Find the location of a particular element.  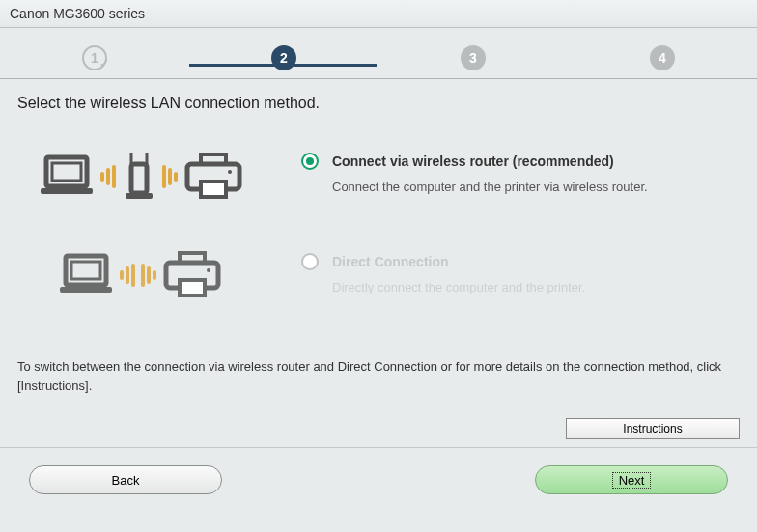

option-direct-connection: Direct Connection Directly connect the c… is located at coordinates (383, 275).